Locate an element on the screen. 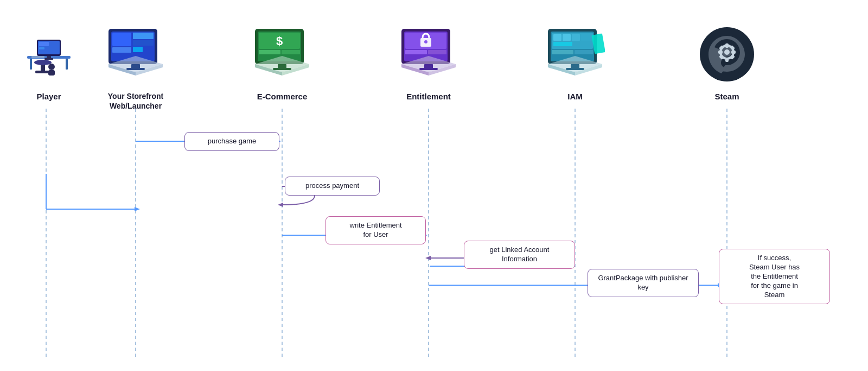 This screenshot has height=371, width=868. grant-package-box: GrantPackage with publisher key is located at coordinates (643, 283).